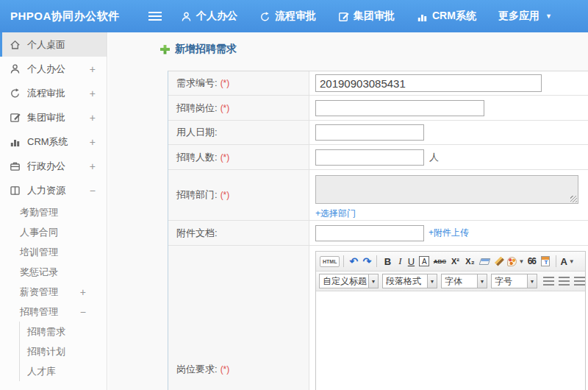  I want to click on sidebar-item-personal-office: 个人办公 +, so click(53, 69).